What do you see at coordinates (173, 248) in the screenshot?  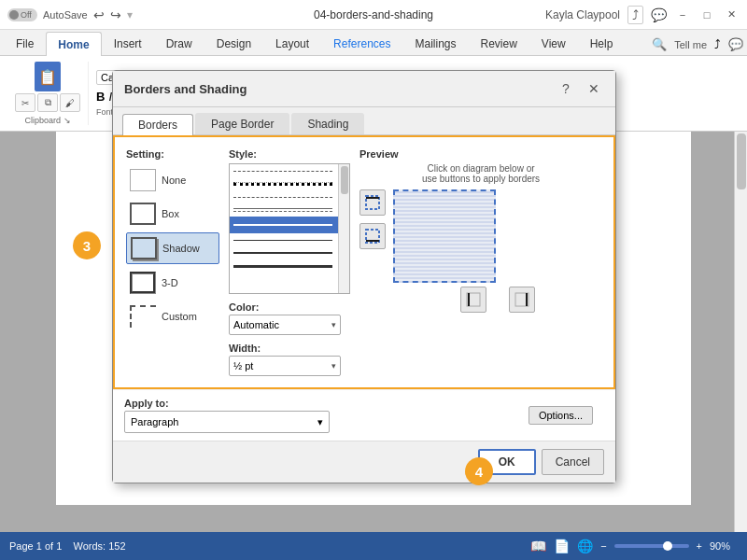 I see `setting-shadow: Shadow` at bounding box center [173, 248].